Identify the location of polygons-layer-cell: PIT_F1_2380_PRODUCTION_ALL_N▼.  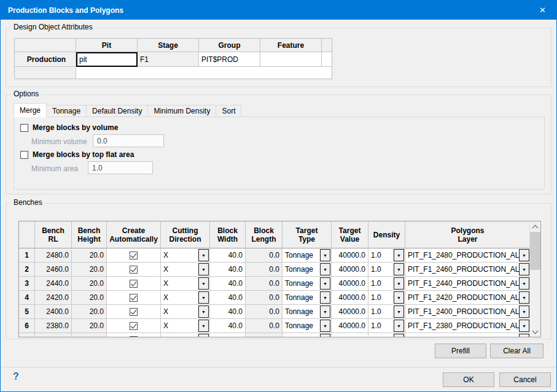
(468, 326).